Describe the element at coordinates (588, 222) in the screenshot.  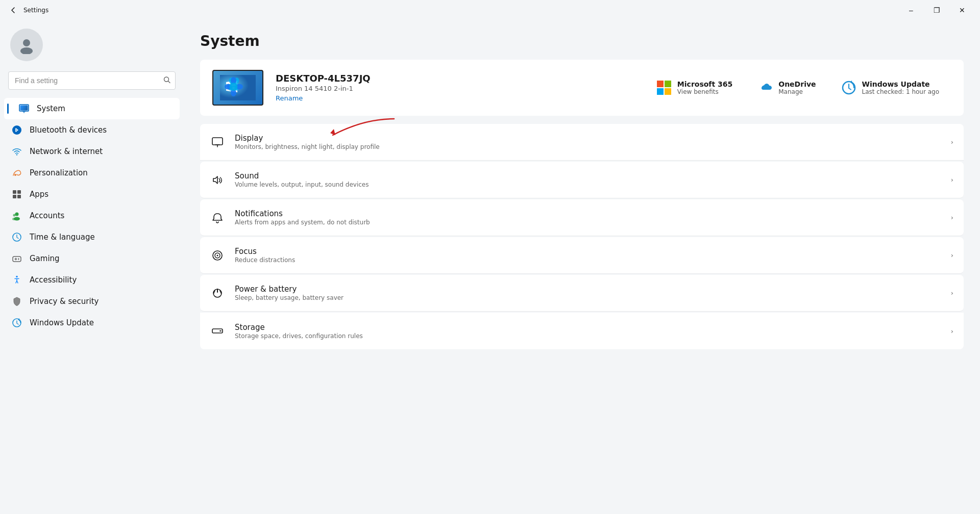
I see `notifications-subtitle: Alerts from apps and system, do not dist…` at that location.